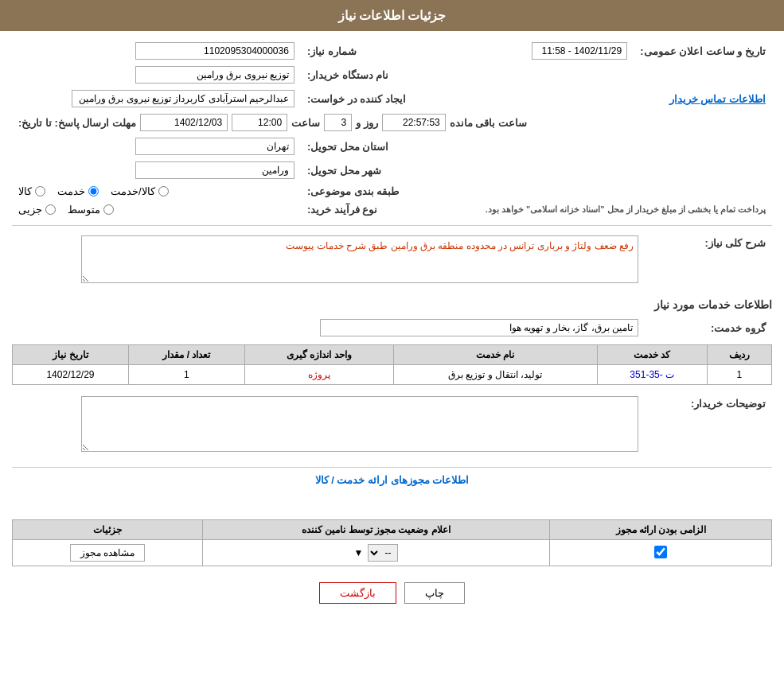  Describe the element at coordinates (365, 210) in the screenshot. I see `purchase-type-label: نوع فرآیند خرید:` at that location.